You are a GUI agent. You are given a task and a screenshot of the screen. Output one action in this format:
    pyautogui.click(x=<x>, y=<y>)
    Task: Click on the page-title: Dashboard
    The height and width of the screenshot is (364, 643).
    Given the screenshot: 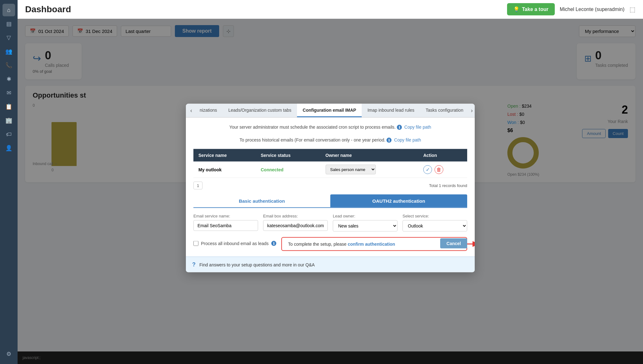 What is the action you would take?
    pyautogui.click(x=48, y=9)
    